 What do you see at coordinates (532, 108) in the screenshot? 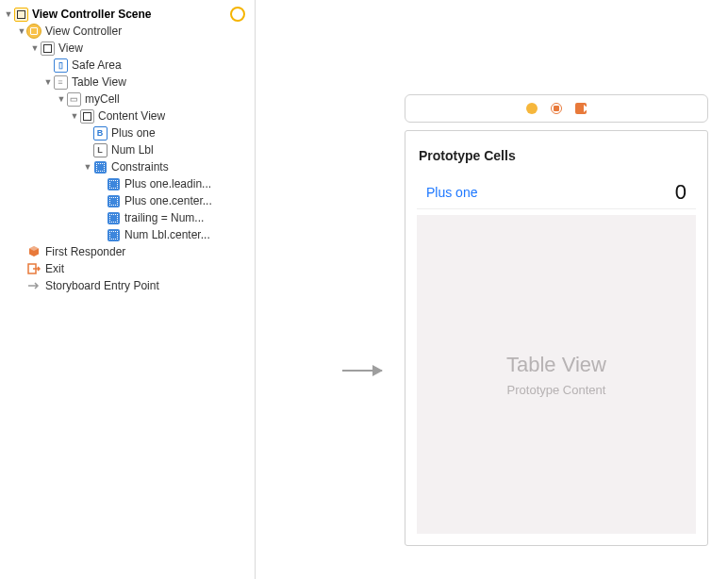
I see `view-controller-dock-icon` at bounding box center [532, 108].